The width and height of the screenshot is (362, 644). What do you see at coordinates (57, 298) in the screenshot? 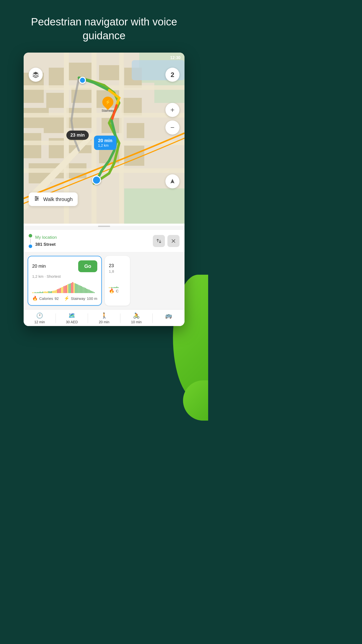
I see `calories-value: 92` at bounding box center [57, 298].